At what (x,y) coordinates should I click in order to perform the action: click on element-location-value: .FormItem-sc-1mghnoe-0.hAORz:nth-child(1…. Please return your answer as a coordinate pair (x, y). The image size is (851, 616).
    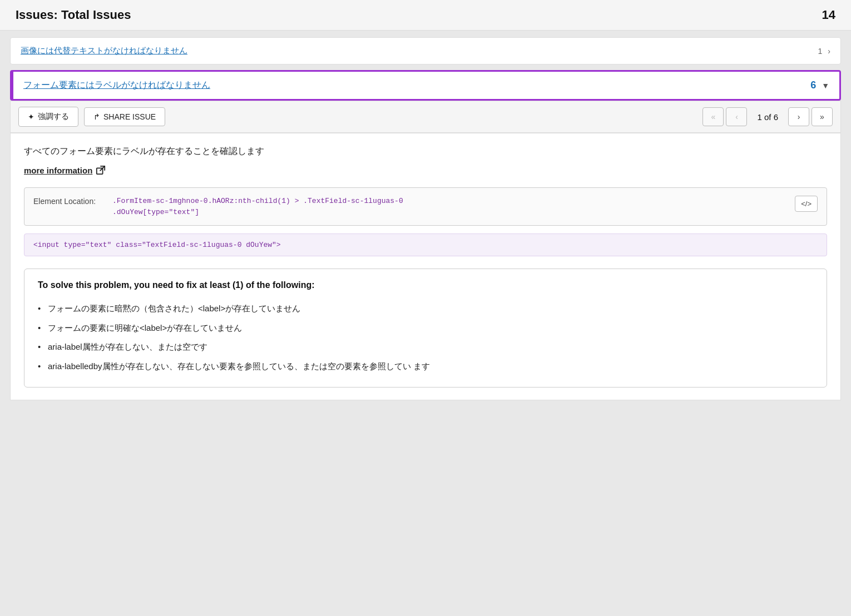
    Looking at the image, I should click on (451, 207).